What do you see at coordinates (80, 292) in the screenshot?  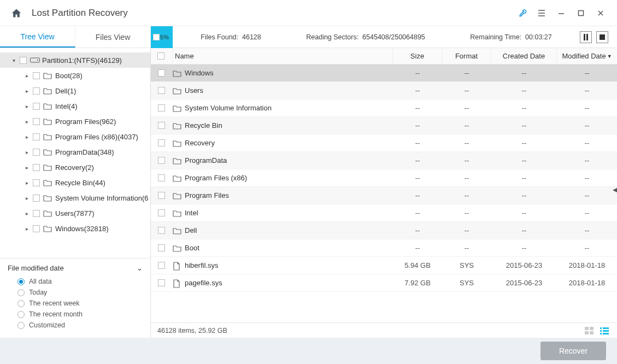 I see `filter-option: Today` at bounding box center [80, 292].